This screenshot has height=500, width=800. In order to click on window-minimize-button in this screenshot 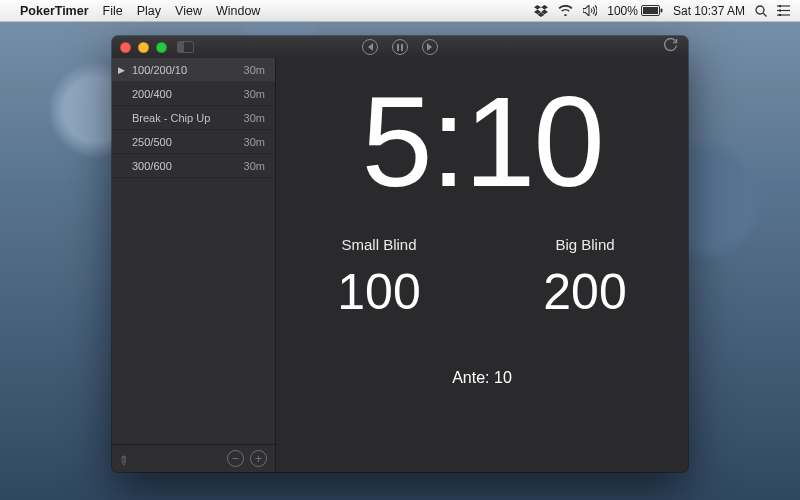, I will do `click(144, 48)`.